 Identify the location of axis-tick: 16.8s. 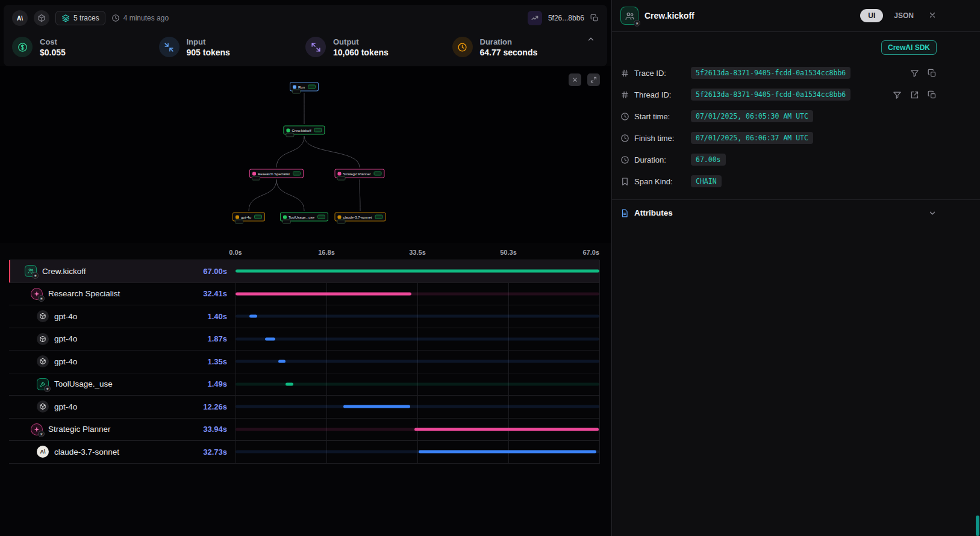
(326, 252).